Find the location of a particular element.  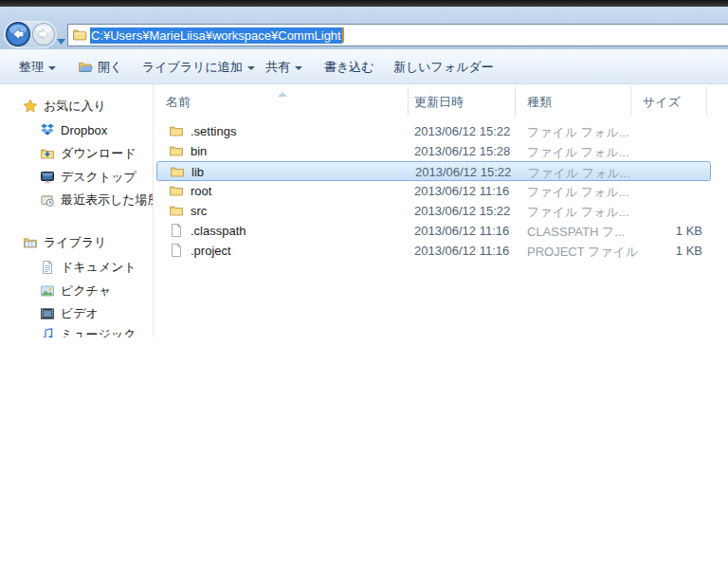

add-to-library-label: ライブラリに追加 is located at coordinates (192, 67).